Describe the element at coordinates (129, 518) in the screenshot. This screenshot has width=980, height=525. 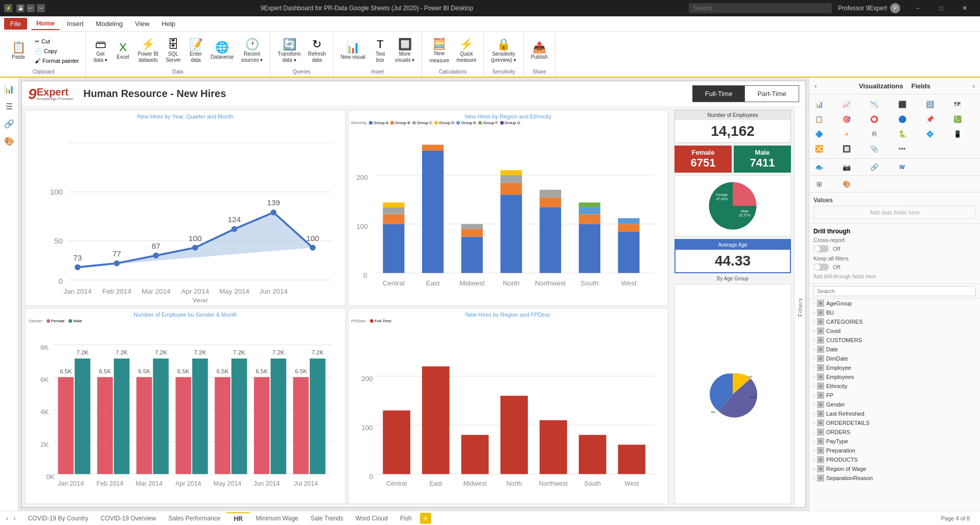
I see `tab-covid-overview: COVID-19 Overview` at that location.